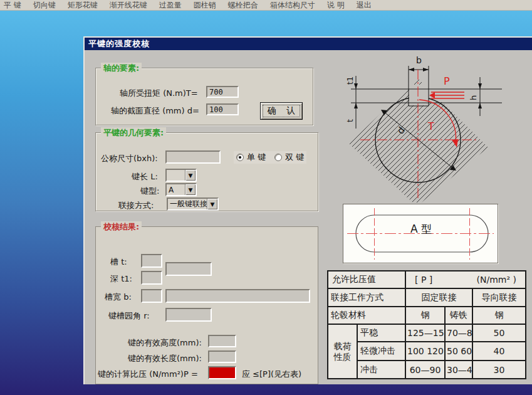 The width and height of the screenshot is (532, 395). What do you see at coordinates (342, 351) in the screenshot?
I see `load-nature-header: 载荷 性质` at bounding box center [342, 351].